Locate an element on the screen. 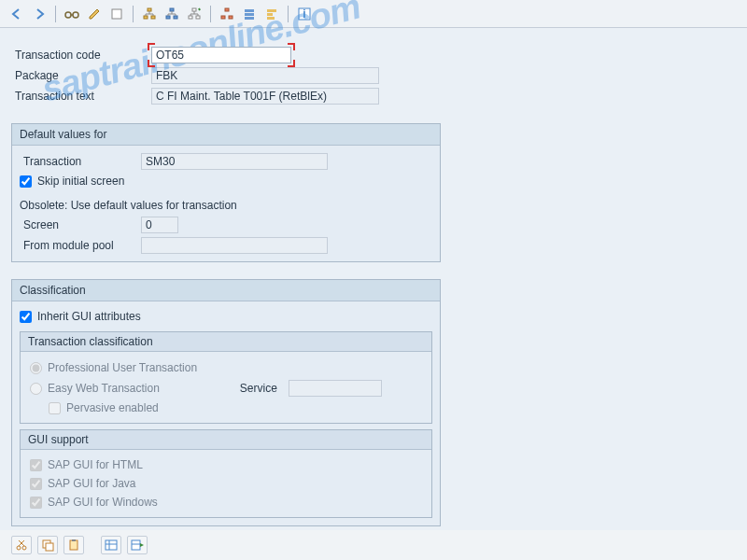 Image resolution: width=747 pixels, height=560 pixels. screen-value: 0 is located at coordinates (160, 225).